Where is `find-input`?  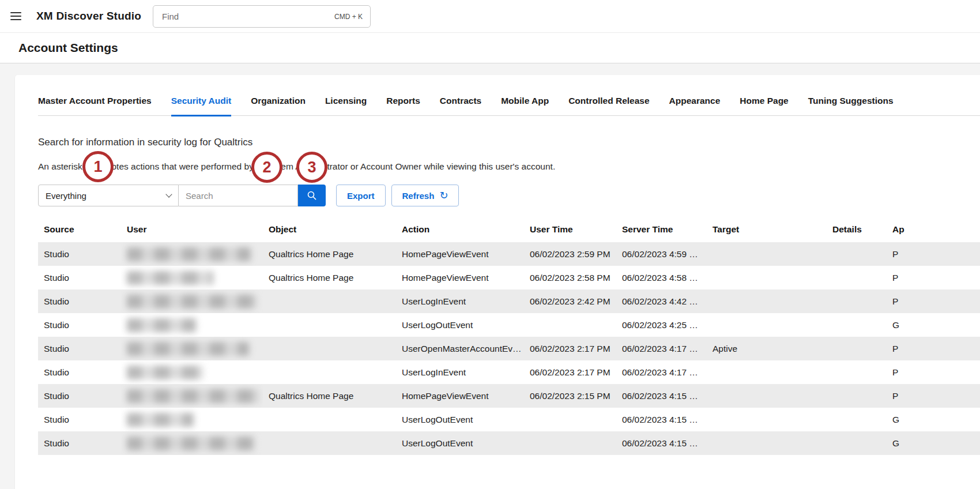
find-input is located at coordinates (248, 16).